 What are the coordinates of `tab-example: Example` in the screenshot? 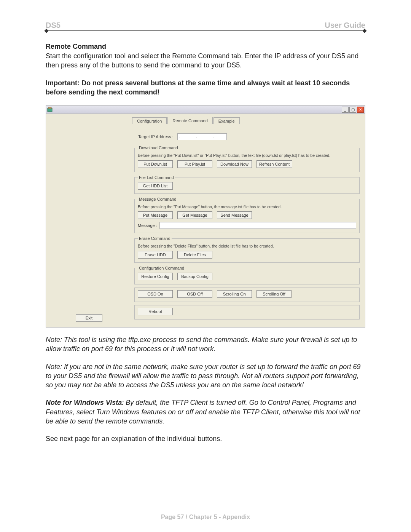 It's located at (227, 121).